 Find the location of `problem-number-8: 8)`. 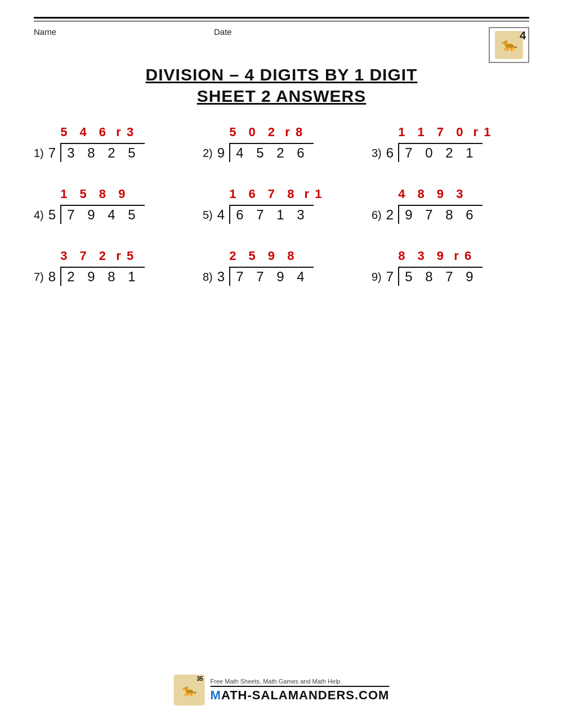

problem-number-8: 8) is located at coordinates (208, 277).